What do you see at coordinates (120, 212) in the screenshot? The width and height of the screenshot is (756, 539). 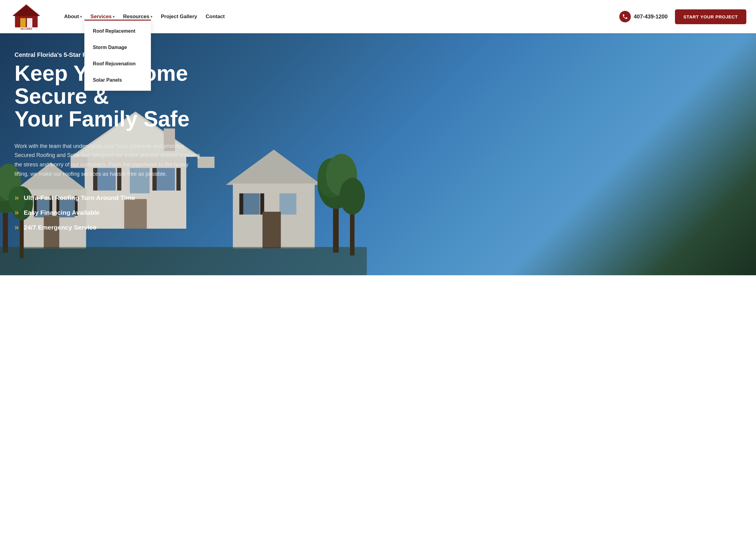 I see `hero-features-list: » Ultra-Fast Roofing Turn Around Time » …` at bounding box center [120, 212].